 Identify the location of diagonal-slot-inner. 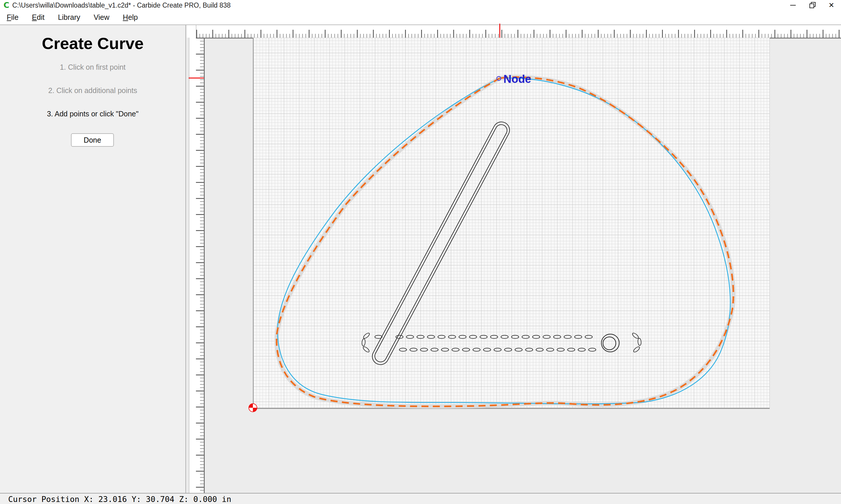
(441, 243).